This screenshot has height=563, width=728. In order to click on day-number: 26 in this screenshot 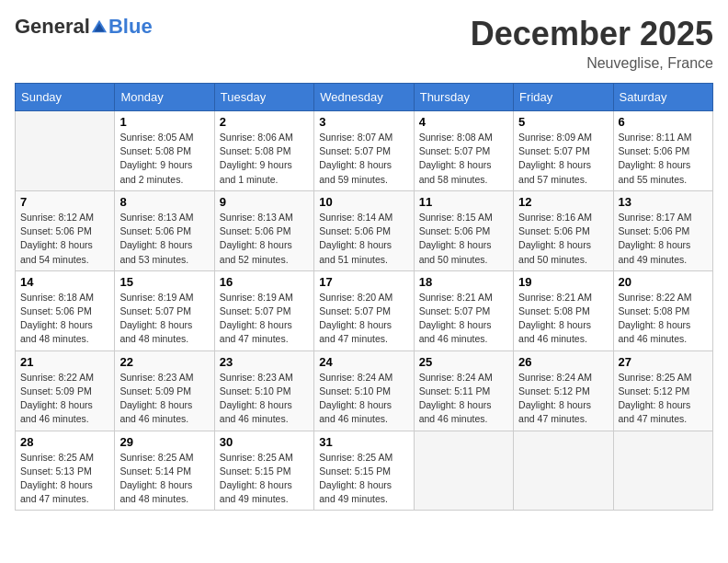, I will do `click(563, 362)`.